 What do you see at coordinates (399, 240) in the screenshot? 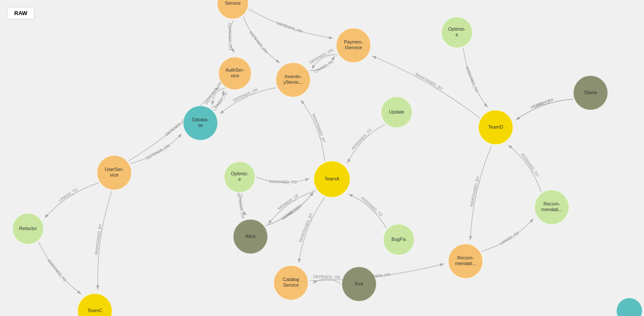
I see `node-BugFix: BugFix` at bounding box center [399, 240].